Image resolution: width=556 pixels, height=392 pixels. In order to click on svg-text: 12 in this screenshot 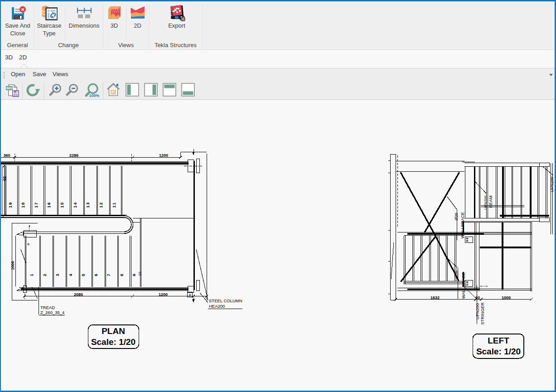, I will do `click(101, 205)`.